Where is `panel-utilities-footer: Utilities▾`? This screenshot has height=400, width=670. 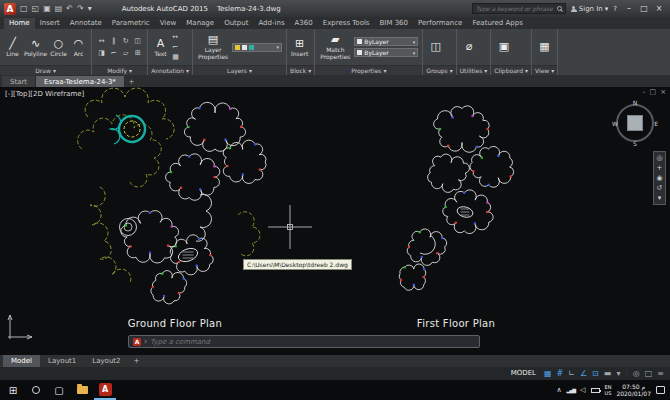
panel-utilities-footer: Utilities▾ is located at coordinates (474, 70).